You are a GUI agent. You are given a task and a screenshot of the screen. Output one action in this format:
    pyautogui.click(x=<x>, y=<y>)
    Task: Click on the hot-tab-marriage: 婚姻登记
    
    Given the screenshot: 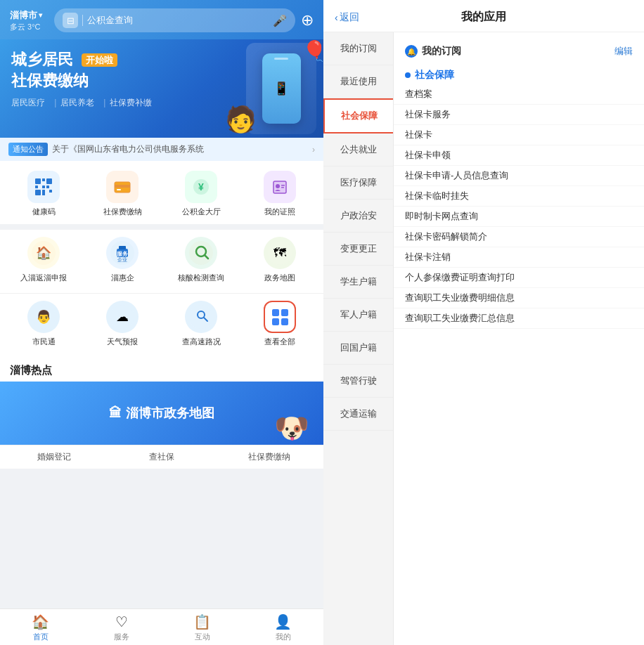 What is the action you would take?
    pyautogui.click(x=53, y=457)
    